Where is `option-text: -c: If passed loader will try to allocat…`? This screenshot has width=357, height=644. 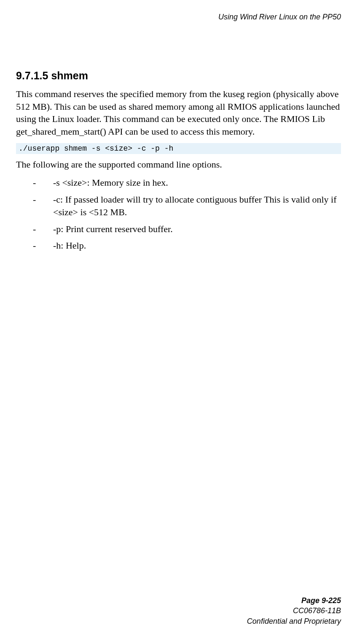 option-text: -c: If passed loader will try to allocat… is located at coordinates (195, 206).